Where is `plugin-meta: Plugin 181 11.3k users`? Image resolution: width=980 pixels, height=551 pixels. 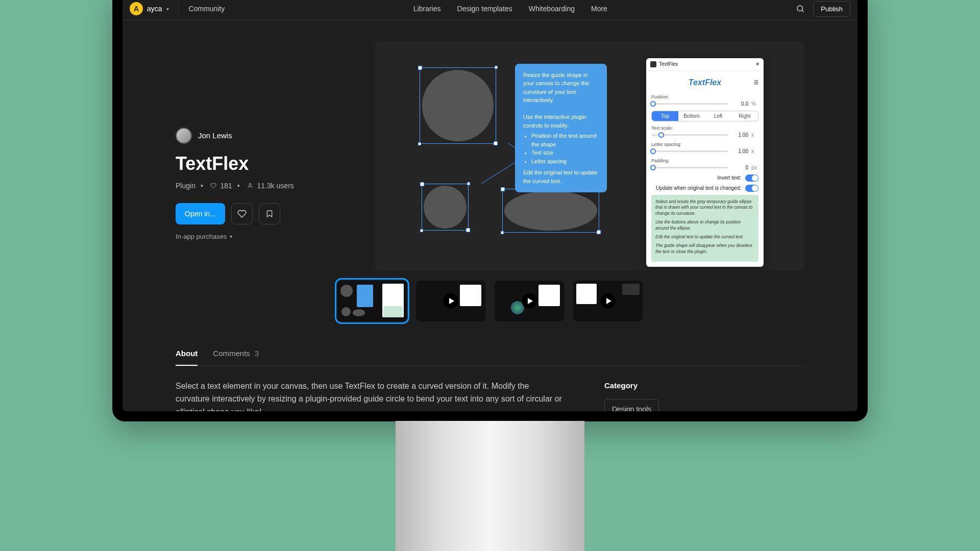 plugin-meta: Plugin 181 11.3k users is located at coordinates (265, 186).